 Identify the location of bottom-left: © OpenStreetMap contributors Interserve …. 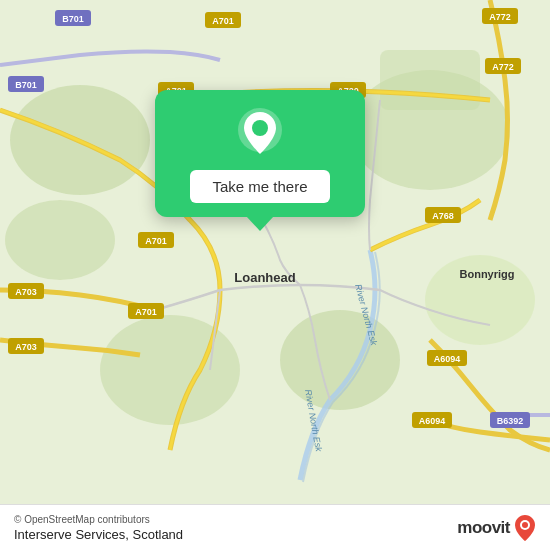
(98, 528).